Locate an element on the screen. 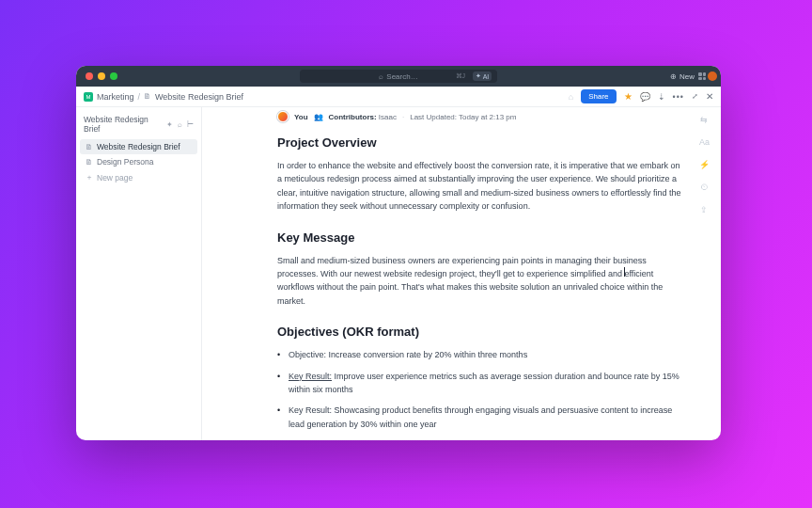 The width and height of the screenshot is (812, 508). tag-icon: ⌂ is located at coordinates (571, 97).